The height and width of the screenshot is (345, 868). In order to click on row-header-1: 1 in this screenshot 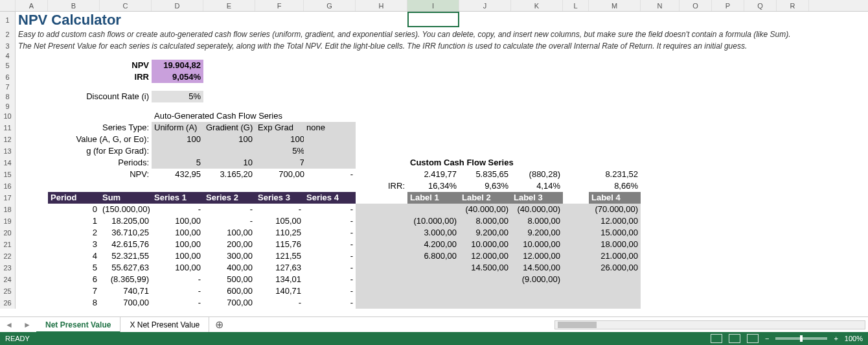, I will do `click(8, 20)`.